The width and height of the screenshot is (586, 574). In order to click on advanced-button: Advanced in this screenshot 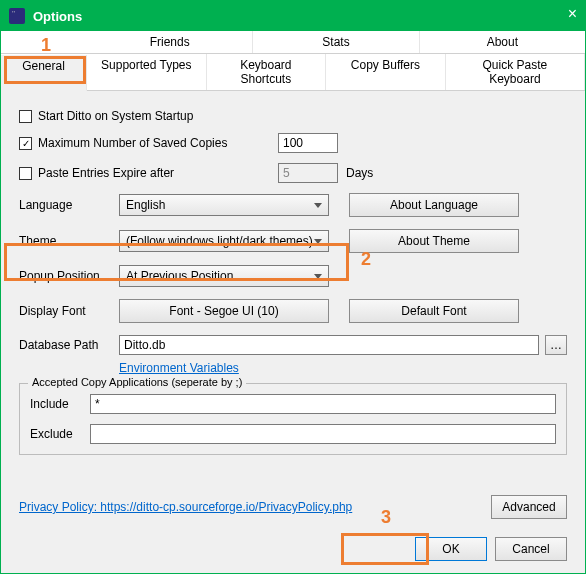, I will do `click(529, 507)`.